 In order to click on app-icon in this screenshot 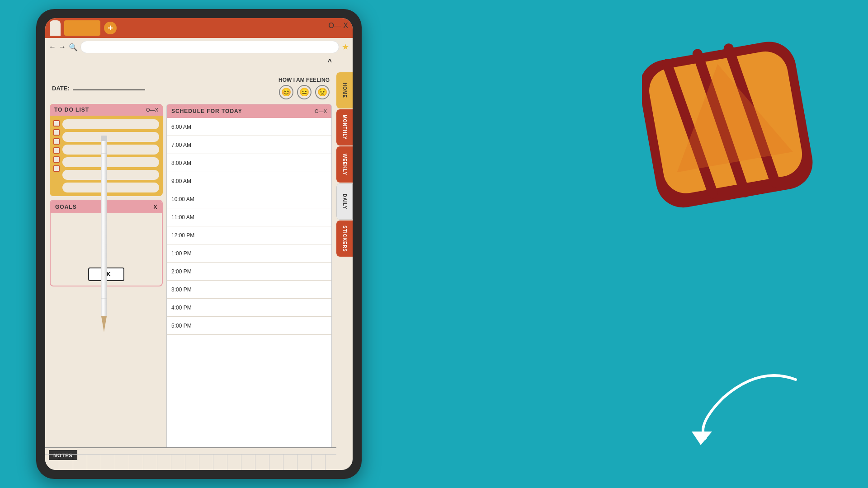, I will do `click(728, 122)`.